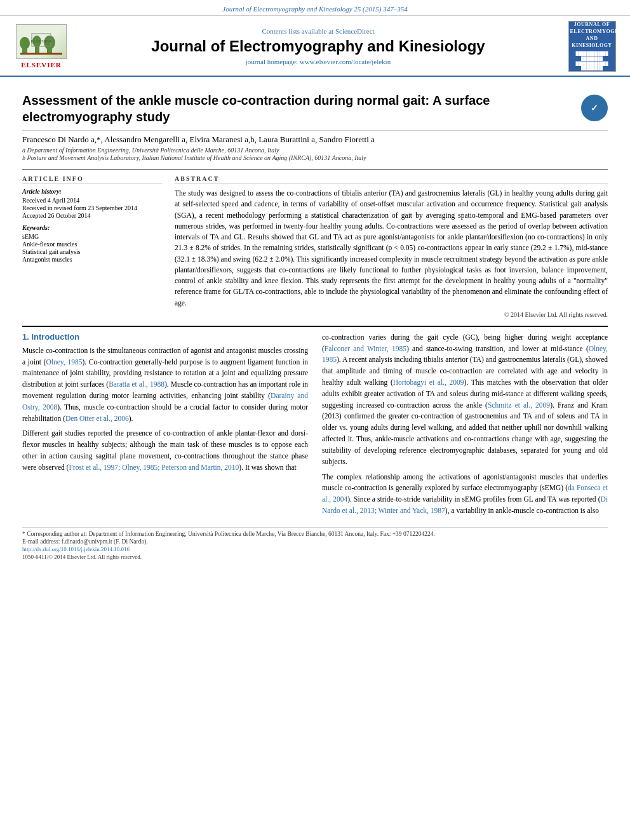 The image size is (630, 840). Describe the element at coordinates (315, 150) in the screenshot. I see `affiliation-1: a Department of Information Engineering,…` at that location.